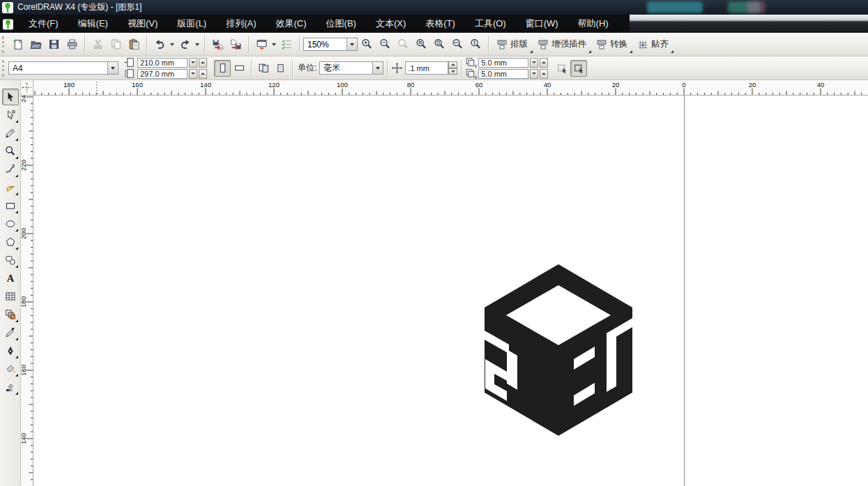 The height and width of the screenshot is (486, 868). What do you see at coordinates (142, 24) in the screenshot?
I see `menu-item-3: 视图(V)` at bounding box center [142, 24].